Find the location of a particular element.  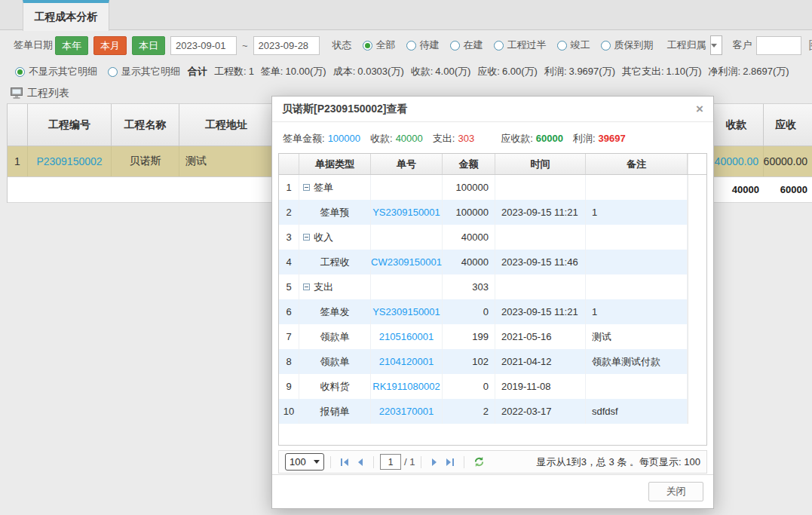

doc-type-label: 工程收 is located at coordinates (335, 262).